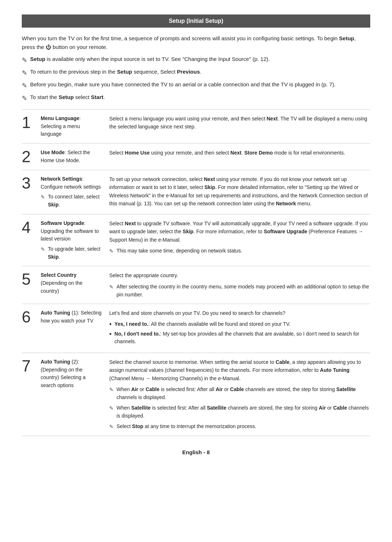 The width and height of the screenshot is (392, 542). Describe the element at coordinates (111, 251) in the screenshot. I see `step4-desc-note-icon: ✎` at that location.